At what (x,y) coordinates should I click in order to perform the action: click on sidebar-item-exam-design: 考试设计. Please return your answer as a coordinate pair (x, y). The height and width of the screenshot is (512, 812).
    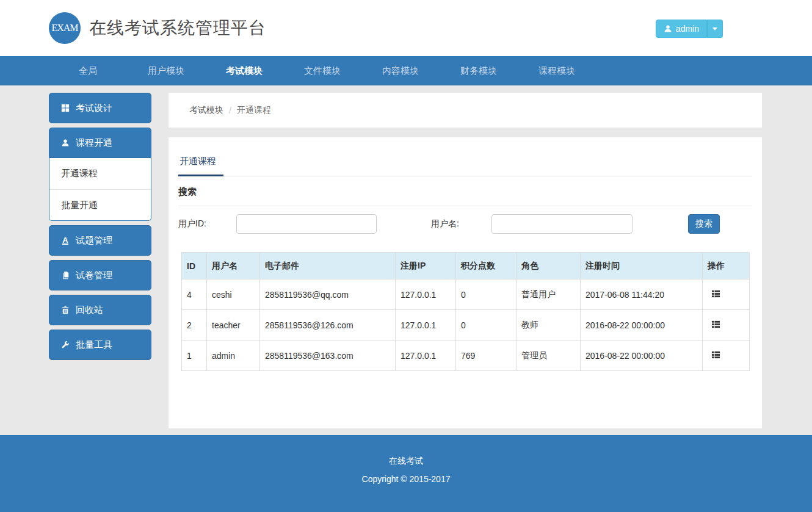
    Looking at the image, I should click on (100, 108).